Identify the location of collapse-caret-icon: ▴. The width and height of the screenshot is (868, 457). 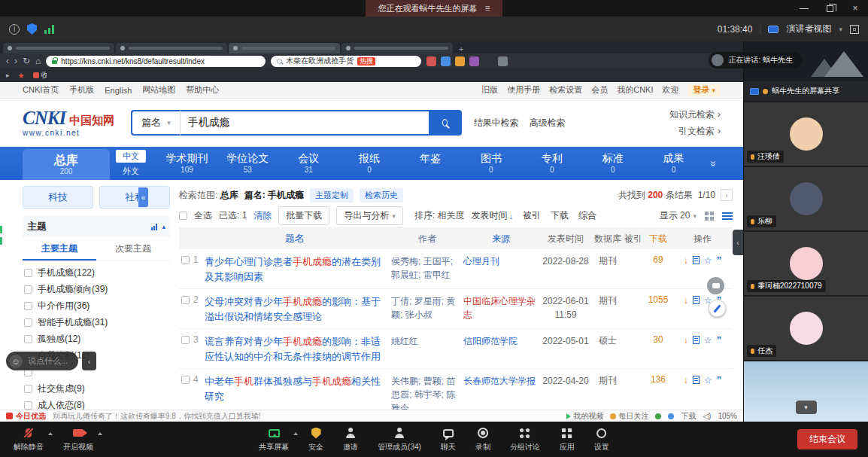
(164, 227).